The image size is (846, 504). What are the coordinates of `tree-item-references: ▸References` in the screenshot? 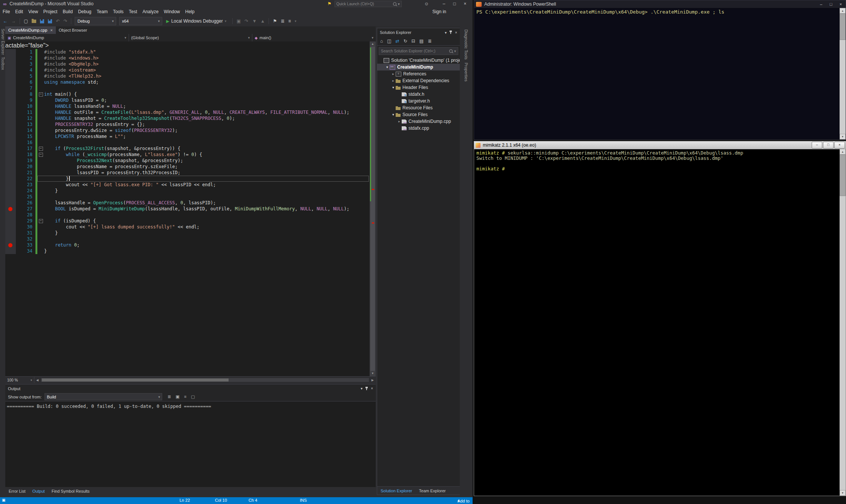 It's located at (419, 74).